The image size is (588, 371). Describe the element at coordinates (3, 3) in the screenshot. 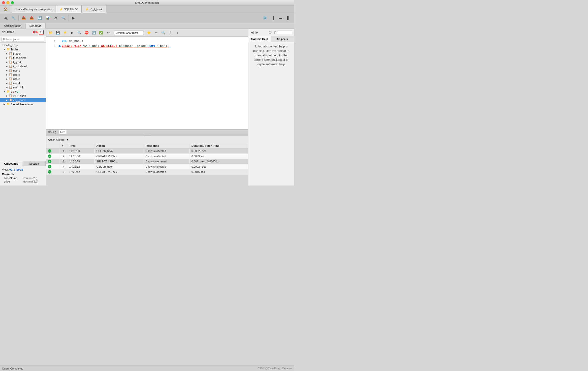

I see `close-button` at that location.